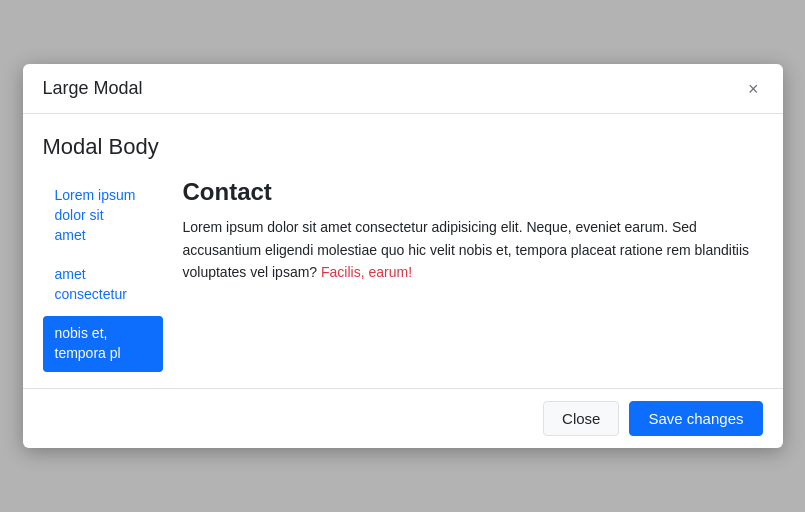 The image size is (805, 512). Describe the element at coordinates (93, 88) in the screenshot. I see `modal-title: Large Modal` at that location.